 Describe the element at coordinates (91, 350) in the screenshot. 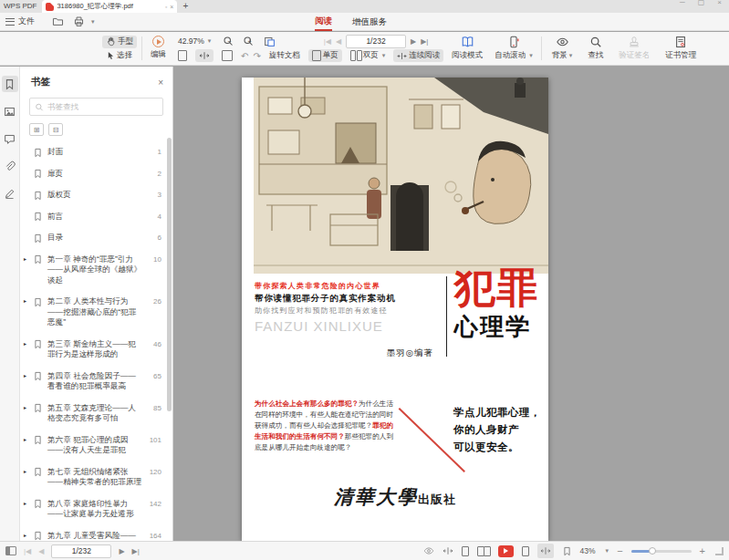

I see `bookmark-item: ▸ 第三章 斯金纳主义——犯罪行为是这样形成的 46` at that location.